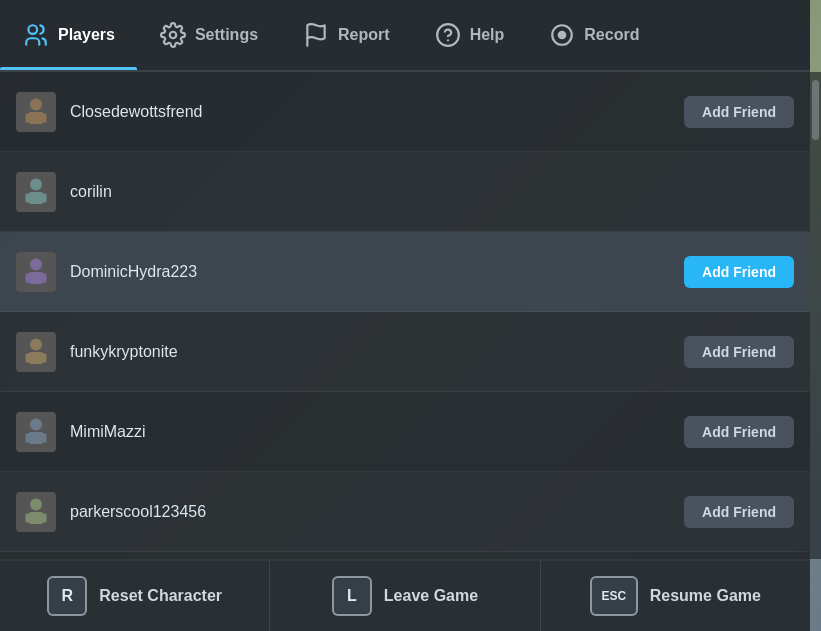 This screenshot has height=631, width=821. Describe the element at coordinates (377, 272) in the screenshot. I see `player-name: DominicHydra223` at that location.